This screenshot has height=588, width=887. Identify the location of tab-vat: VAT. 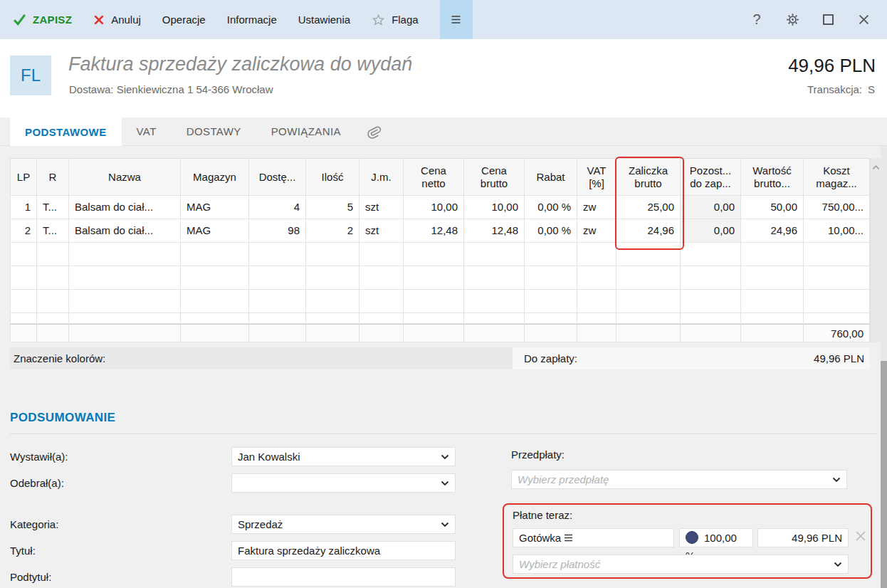
(147, 131).